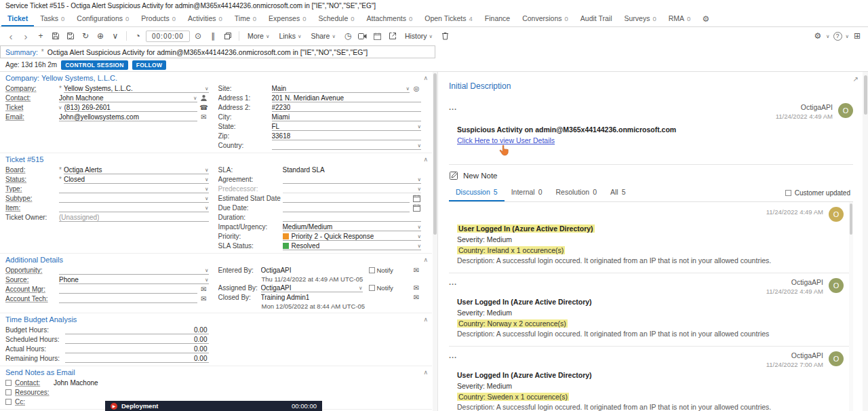  What do you see at coordinates (312, 288) in the screenshot?
I see `details-assigned-by-field: OctigaAPI∨` at bounding box center [312, 288].